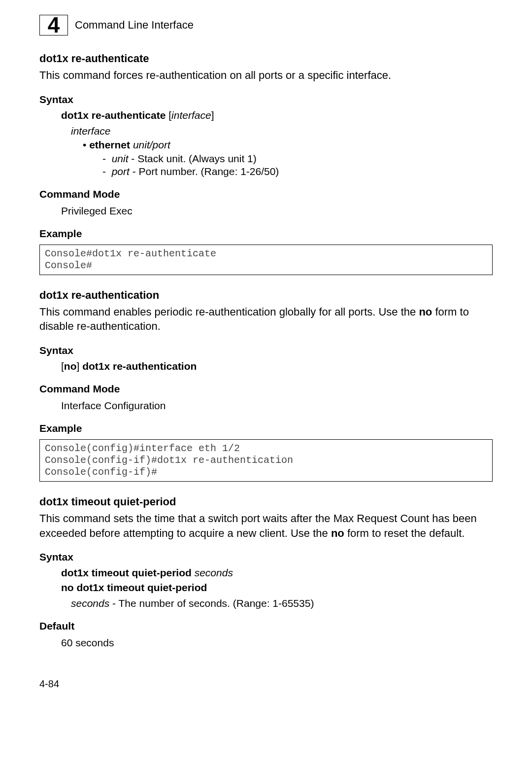  What do you see at coordinates (277, 211) in the screenshot?
I see `sec1-mode-value: Privileged Exec` at bounding box center [277, 211].